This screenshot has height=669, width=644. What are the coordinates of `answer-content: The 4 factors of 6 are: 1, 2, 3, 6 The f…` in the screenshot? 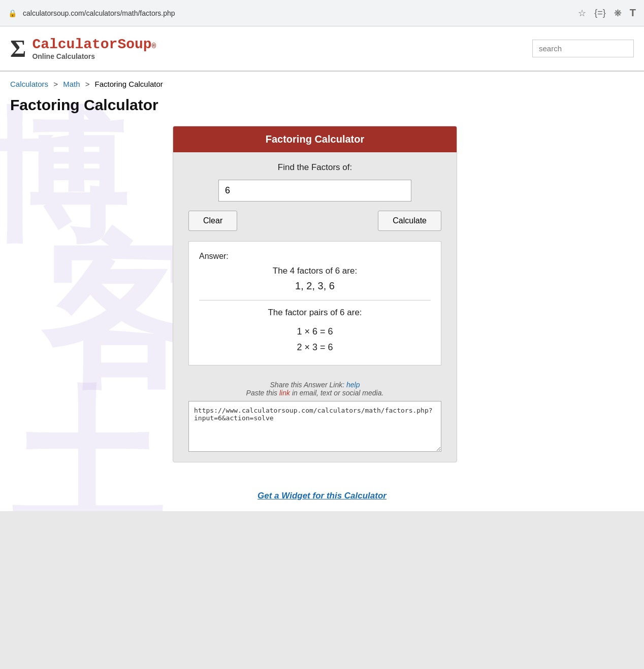 It's located at (315, 311).